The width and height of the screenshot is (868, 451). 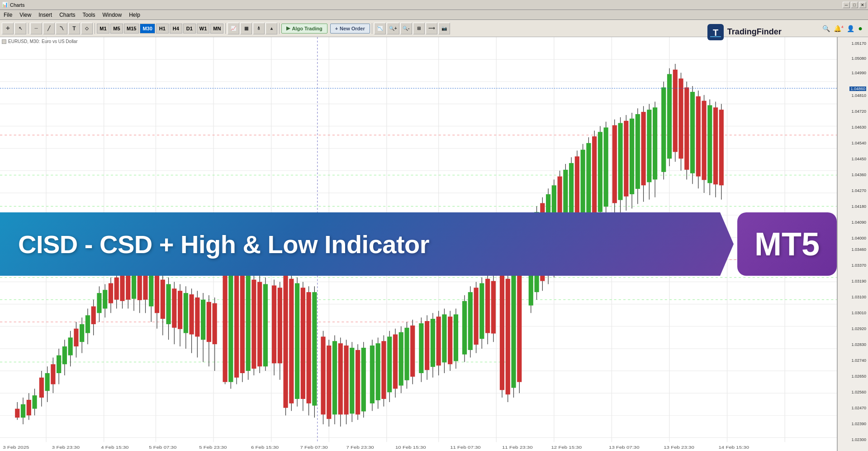 What do you see at coordinates (434, 15) in the screenshot?
I see `menubar: File View Insert Charts Tools Window Hel…` at bounding box center [434, 15].